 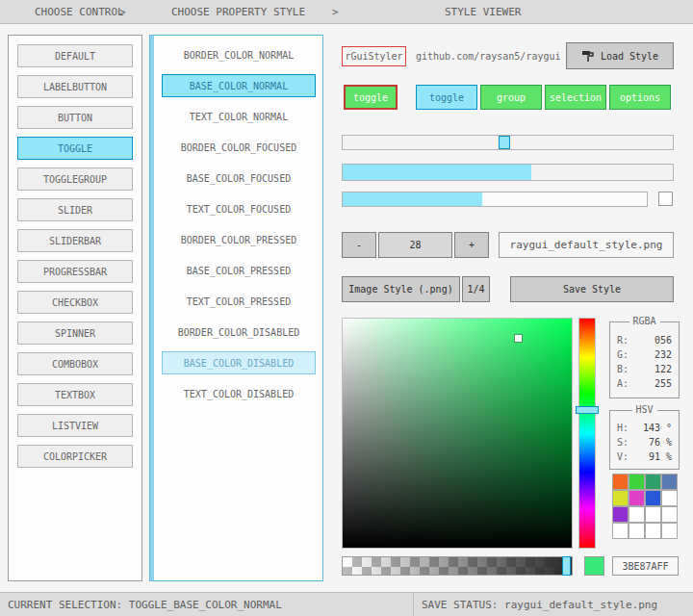 What do you see at coordinates (645, 383) in the screenshot?
I see `rgba-row-a: A:255` at bounding box center [645, 383].